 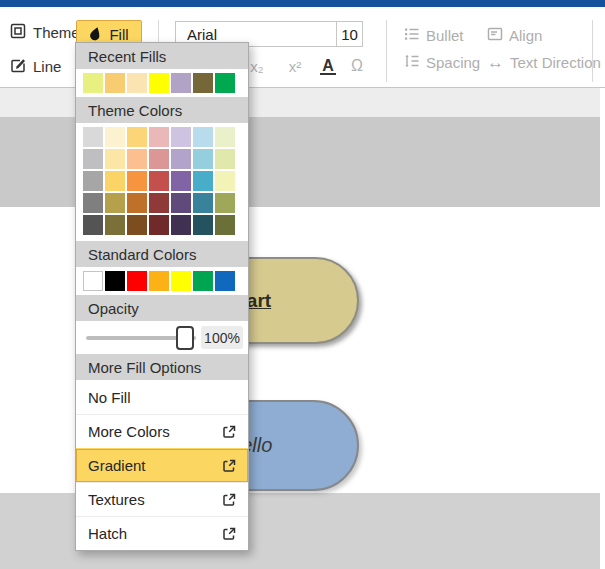 What do you see at coordinates (108, 534) in the screenshot?
I see `fill-option-label: Hatch` at bounding box center [108, 534].